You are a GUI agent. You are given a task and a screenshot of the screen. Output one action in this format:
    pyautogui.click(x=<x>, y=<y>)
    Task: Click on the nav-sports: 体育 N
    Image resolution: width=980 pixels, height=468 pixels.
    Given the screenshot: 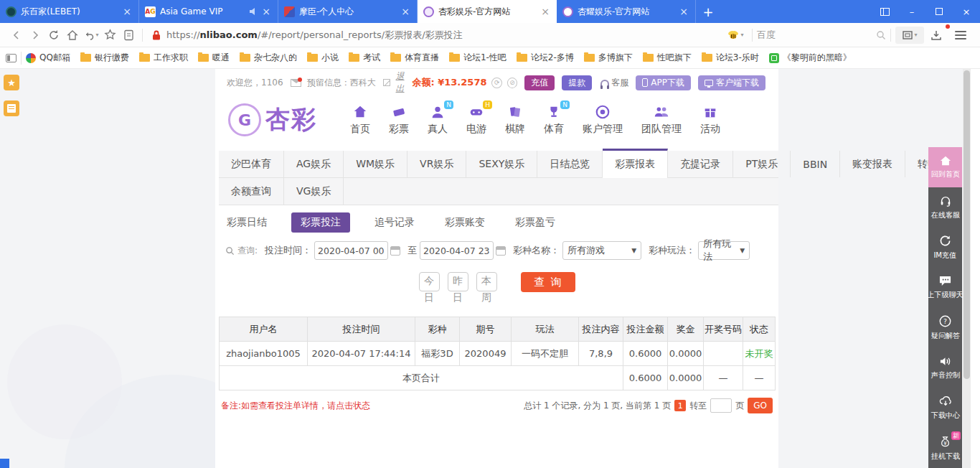 What is the action you would take?
    pyautogui.click(x=554, y=120)
    